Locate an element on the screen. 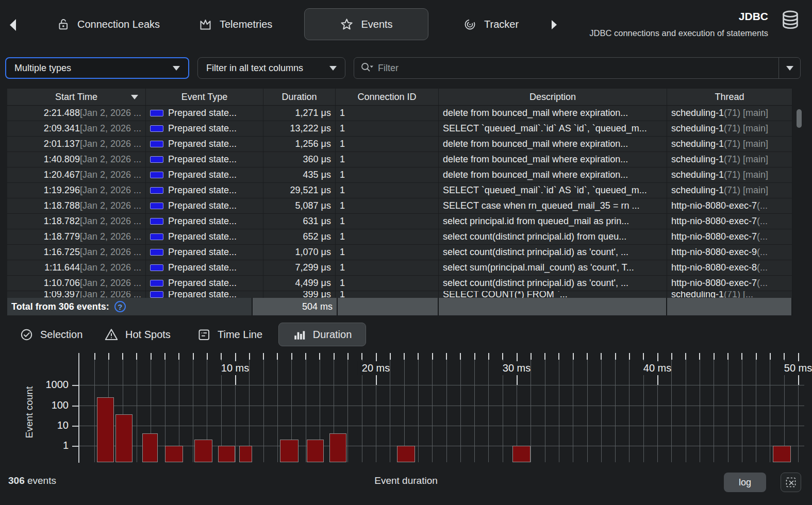 This screenshot has width=812, height=505. cell-description: delete from bounced_mail where expiratio… is located at coordinates (553, 144).